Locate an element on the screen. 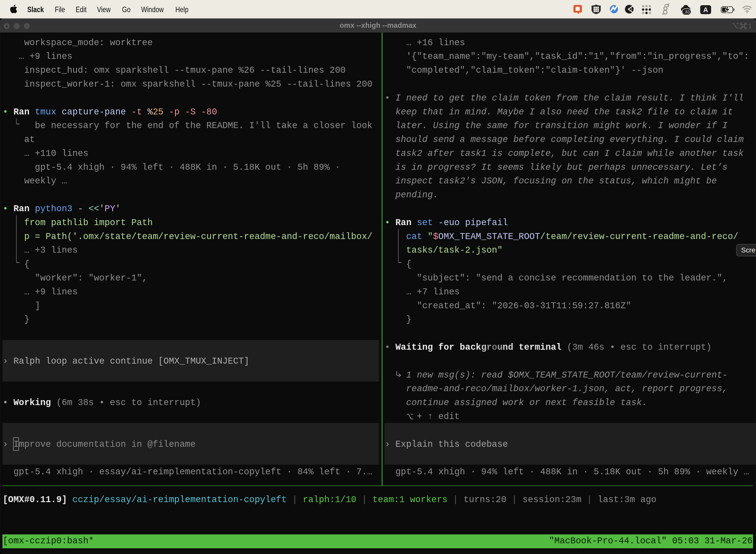 This screenshot has width=756, height=554. svg-text: A is located at coordinates (706, 10).